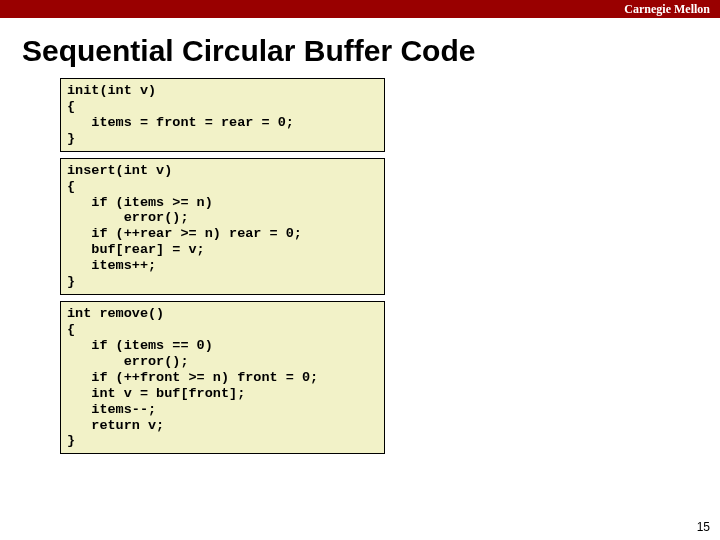 This screenshot has width=720, height=540. I want to click on slide-title: Sequential Circular Buffer Code, so click(371, 51).